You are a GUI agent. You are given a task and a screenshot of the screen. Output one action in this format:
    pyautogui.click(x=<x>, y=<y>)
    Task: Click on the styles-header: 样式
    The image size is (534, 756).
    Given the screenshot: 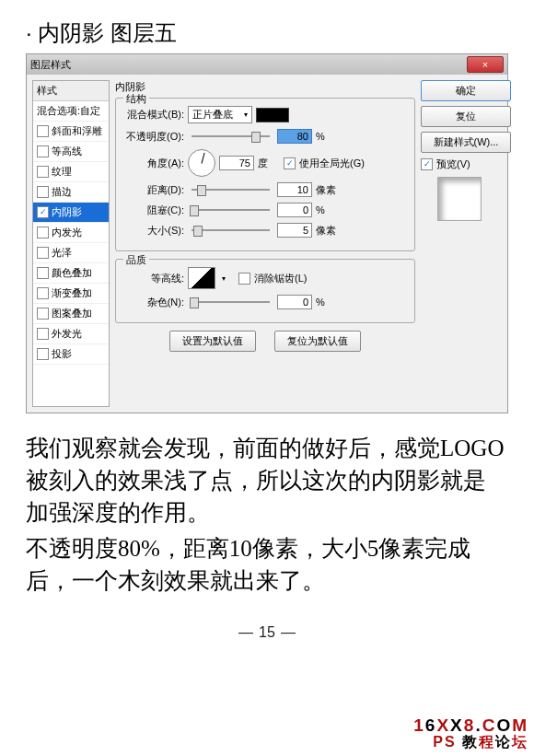 What is the action you would take?
    pyautogui.click(x=71, y=91)
    